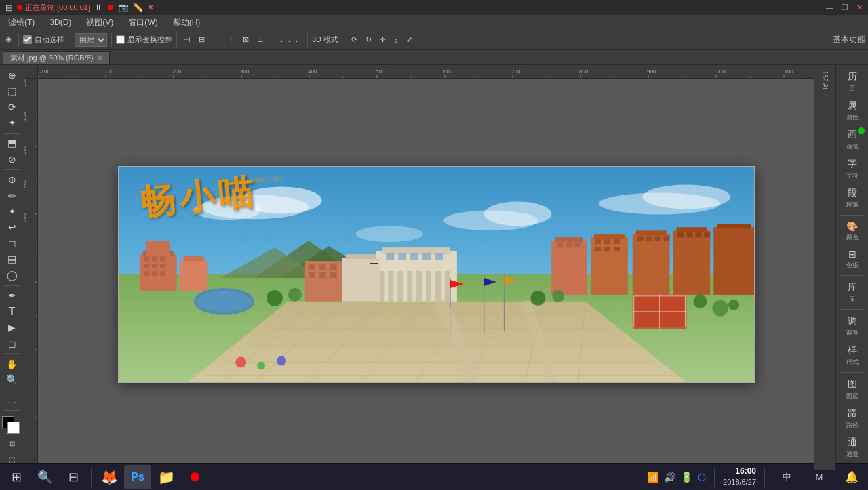 This screenshot has width=868, height=490. What do you see at coordinates (73, 477) in the screenshot?
I see `taskbar-taskview: ⊟` at bounding box center [73, 477].